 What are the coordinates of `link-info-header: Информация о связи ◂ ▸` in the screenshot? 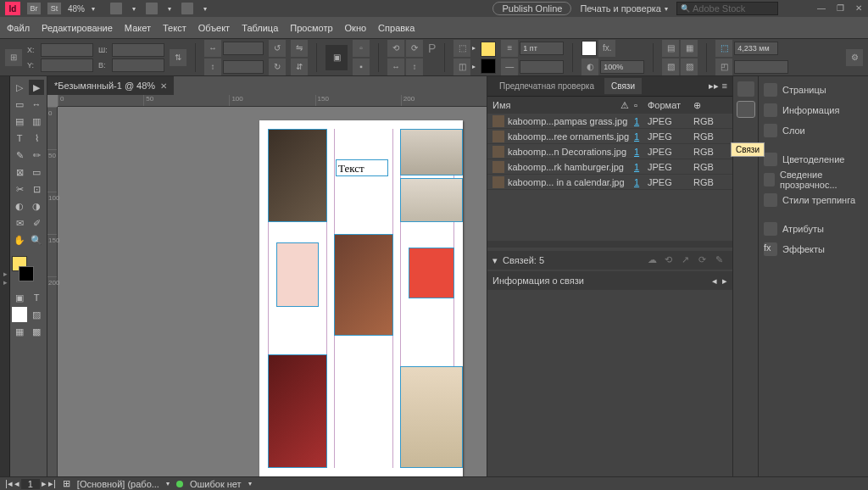 It's located at (610, 281).